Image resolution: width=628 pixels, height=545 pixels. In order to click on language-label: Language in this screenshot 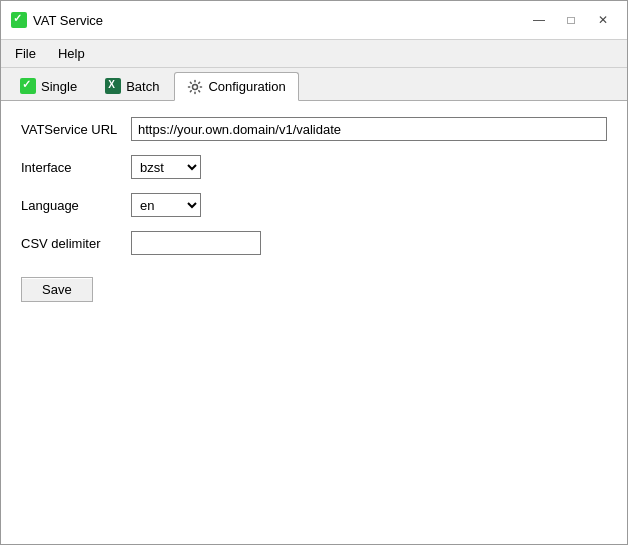, I will do `click(76, 206)`.